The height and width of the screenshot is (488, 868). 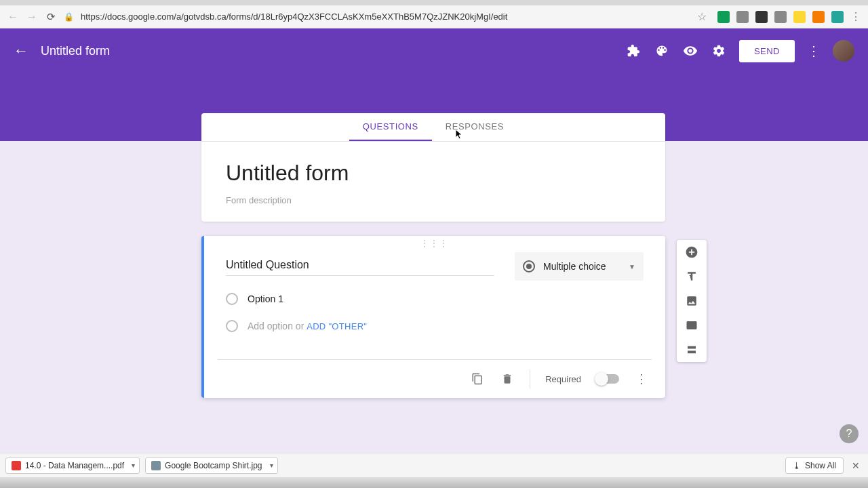 I want to click on user-avatar, so click(x=844, y=51).